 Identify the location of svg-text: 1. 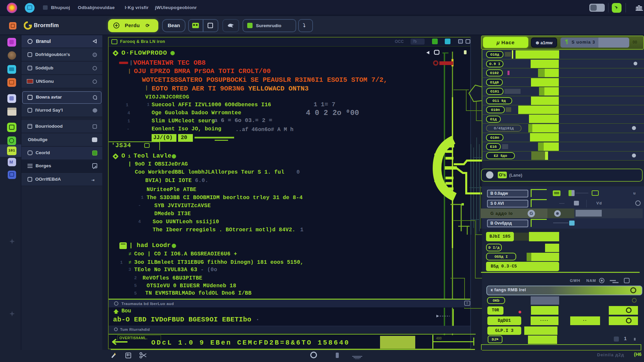
(115, 354).